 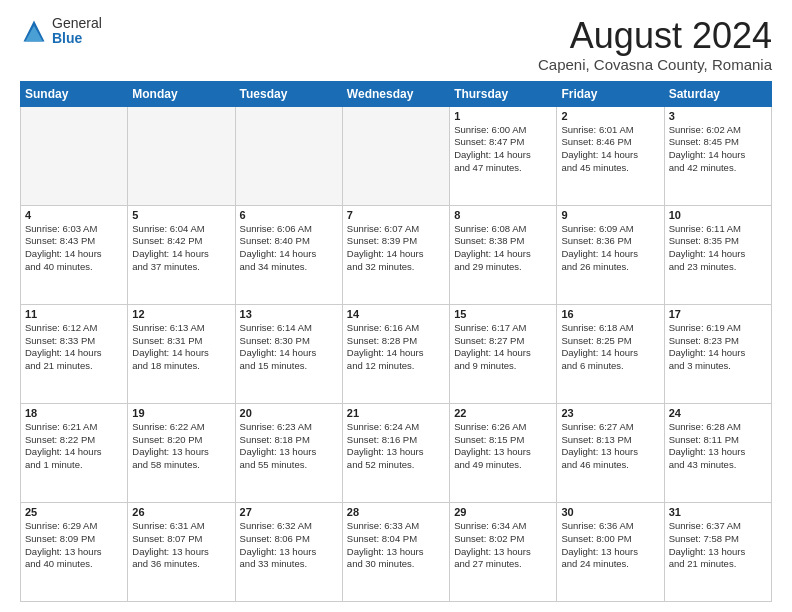 I want to click on day-info: Sunrise: 6:36 AM Sunset: 8:00 PM Dayligh…, so click(x=610, y=546).